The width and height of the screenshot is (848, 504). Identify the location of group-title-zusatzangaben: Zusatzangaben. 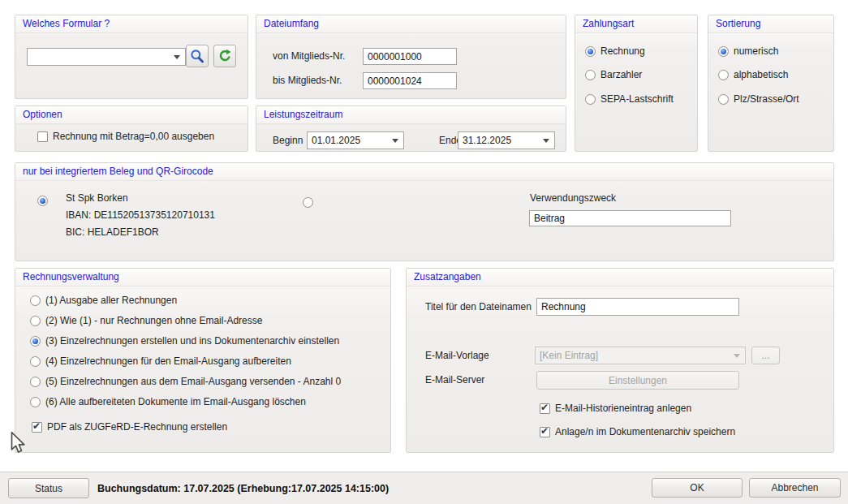
(620, 278).